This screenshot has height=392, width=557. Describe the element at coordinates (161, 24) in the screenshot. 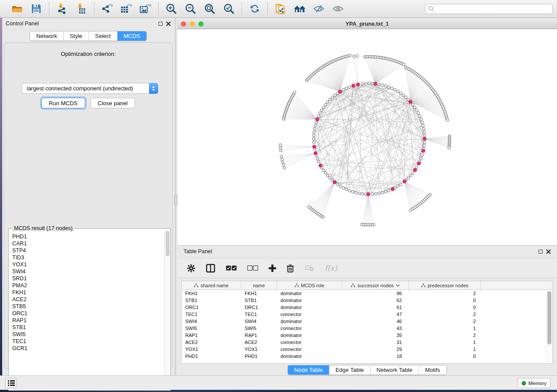

I see `float-panel-icon` at that location.